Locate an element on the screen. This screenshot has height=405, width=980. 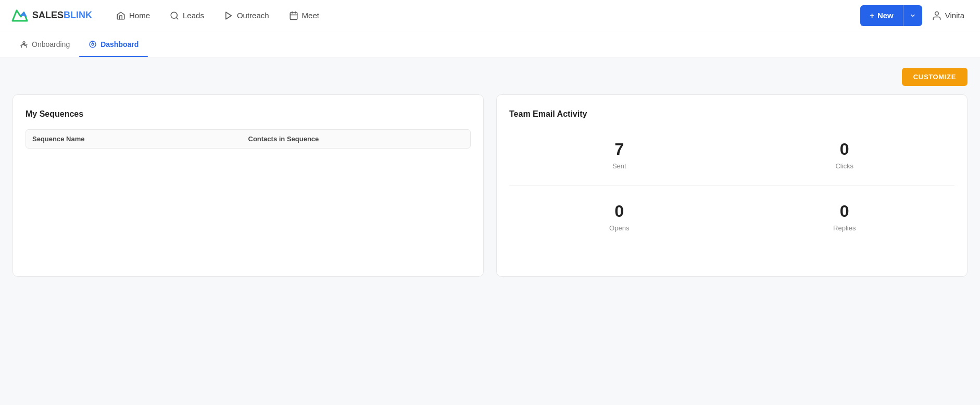
stat-clicks-value: 0 is located at coordinates (845, 149).